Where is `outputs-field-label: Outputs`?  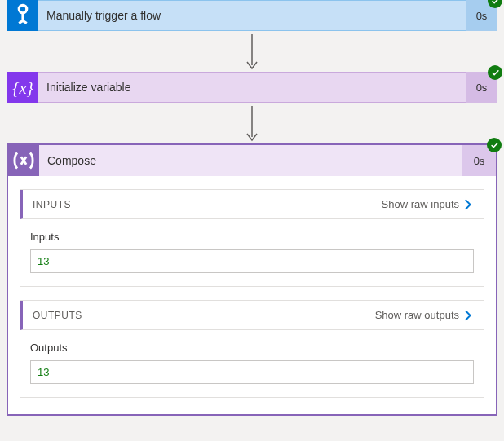
outputs-field-label: Outputs is located at coordinates (252, 347).